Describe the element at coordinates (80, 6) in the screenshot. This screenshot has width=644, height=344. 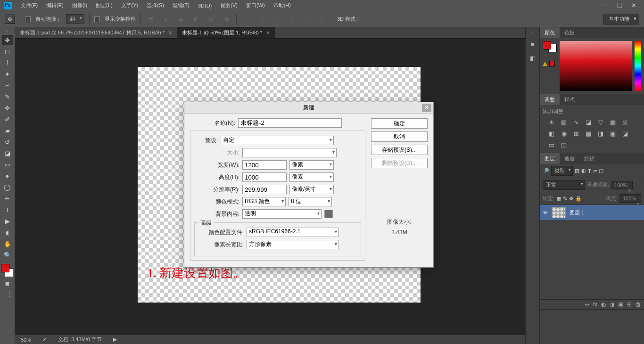
I see `menu-image: 图像(I)` at that location.